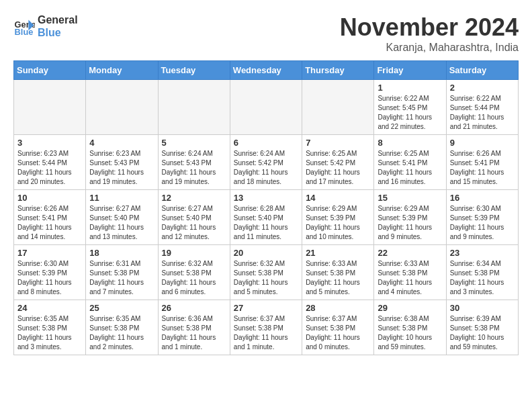 The height and width of the screenshot is (411, 532). I want to click on logo-icon: General Blue, so click(24, 26).